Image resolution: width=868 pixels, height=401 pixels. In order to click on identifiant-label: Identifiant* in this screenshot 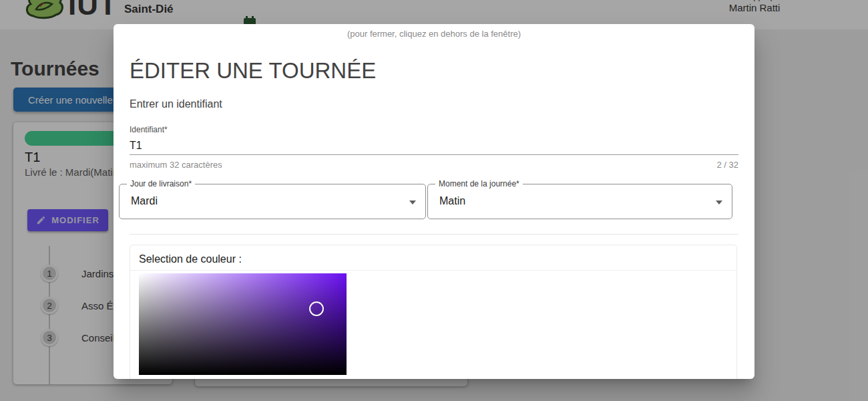, I will do `click(148, 130)`.